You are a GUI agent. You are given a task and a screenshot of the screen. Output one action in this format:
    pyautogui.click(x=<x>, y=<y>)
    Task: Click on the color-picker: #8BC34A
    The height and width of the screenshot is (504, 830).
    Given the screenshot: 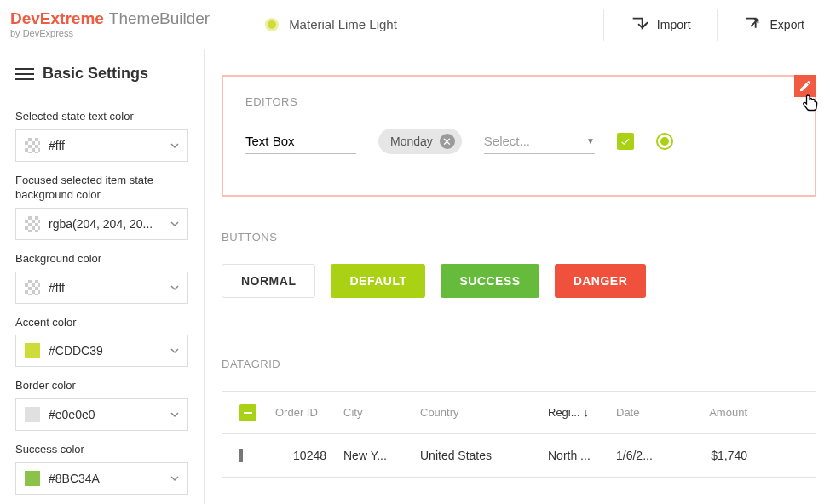 What is the action you would take?
    pyautogui.click(x=102, y=478)
    